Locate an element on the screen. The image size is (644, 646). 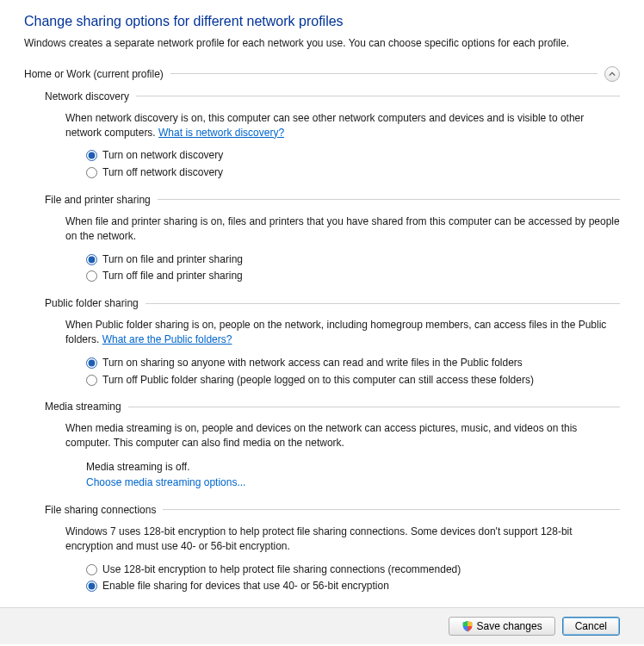
fileprint-off-radio is located at coordinates (91, 276).